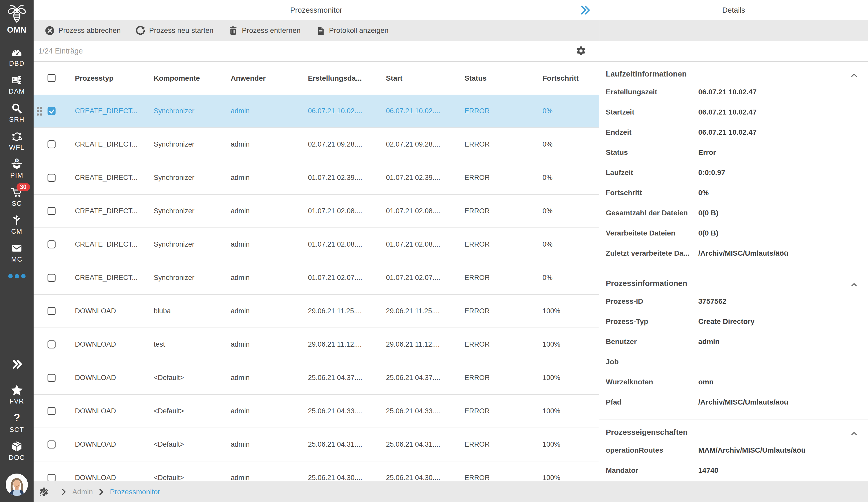  What do you see at coordinates (346, 244) in the screenshot?
I see `table-cell: 01.07.21 02.08....` at bounding box center [346, 244].